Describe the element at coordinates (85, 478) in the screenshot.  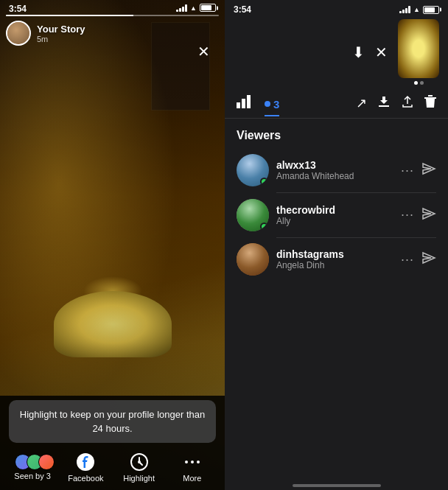
I see `facebook-label: Facebook` at that location.